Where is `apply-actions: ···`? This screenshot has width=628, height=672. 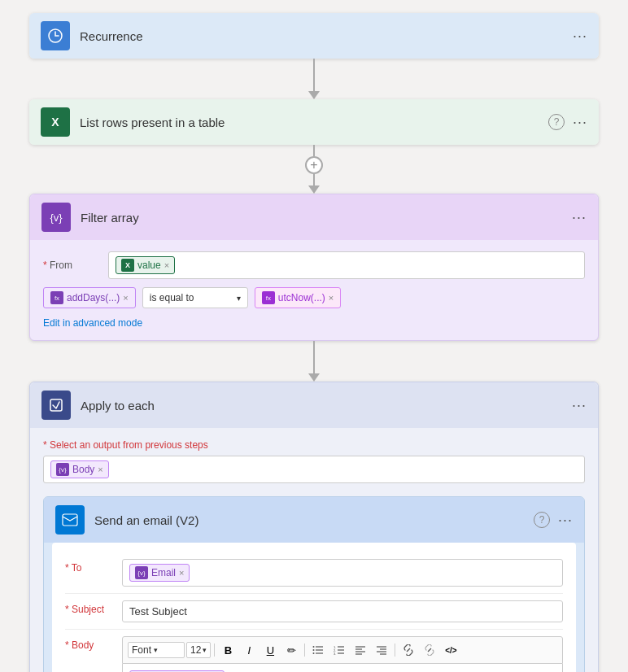 apply-actions: ··· is located at coordinates (579, 405).